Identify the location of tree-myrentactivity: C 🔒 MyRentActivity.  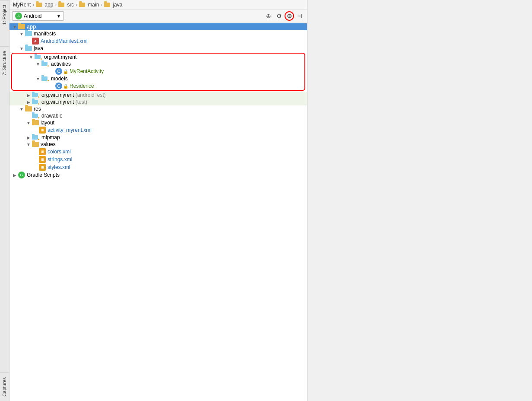
(158, 71).